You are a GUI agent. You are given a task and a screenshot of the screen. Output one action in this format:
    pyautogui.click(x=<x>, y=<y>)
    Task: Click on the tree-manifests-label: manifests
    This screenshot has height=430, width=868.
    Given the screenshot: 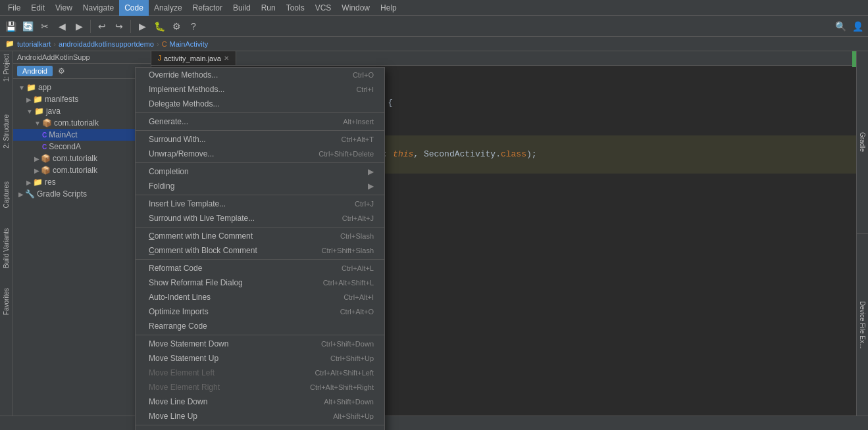 What is the action you would take?
    pyautogui.click(x=62, y=99)
    